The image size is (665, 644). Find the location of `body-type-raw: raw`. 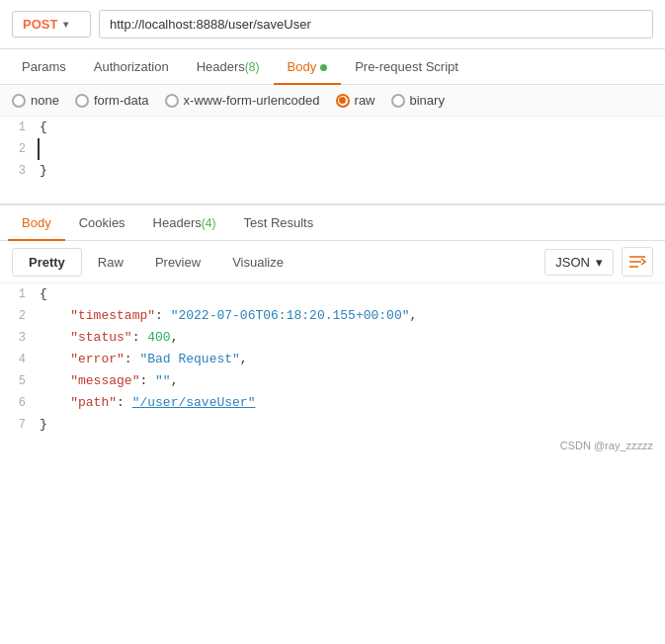

body-type-raw: raw is located at coordinates (356, 101).